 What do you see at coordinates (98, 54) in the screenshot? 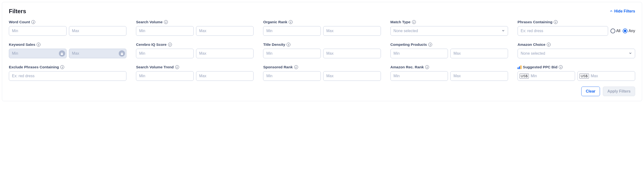
I see `keyword-sales-max-input` at bounding box center [98, 54].